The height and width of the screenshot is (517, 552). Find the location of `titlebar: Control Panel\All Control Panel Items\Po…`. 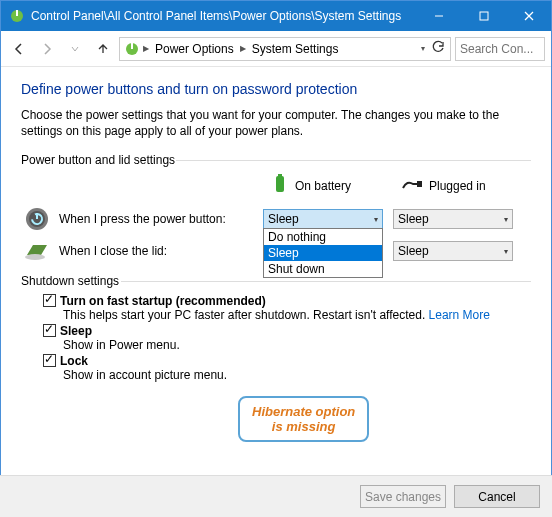

titlebar: Control Panel\All Control Panel Items\Po… is located at coordinates (276, 16).